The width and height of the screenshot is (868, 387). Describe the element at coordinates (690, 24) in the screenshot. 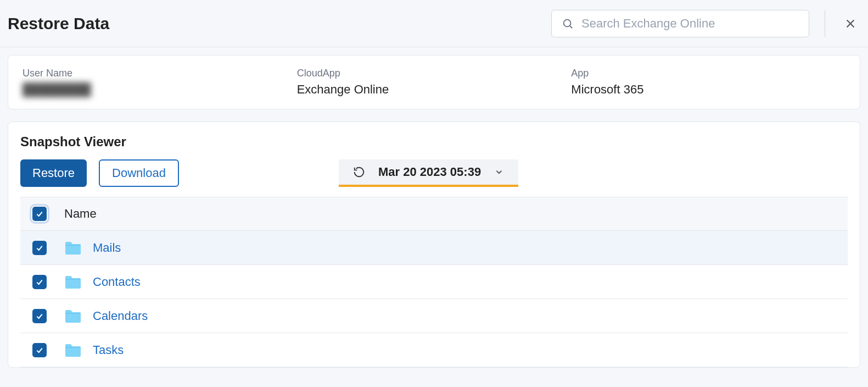

I see `search-input` at that location.